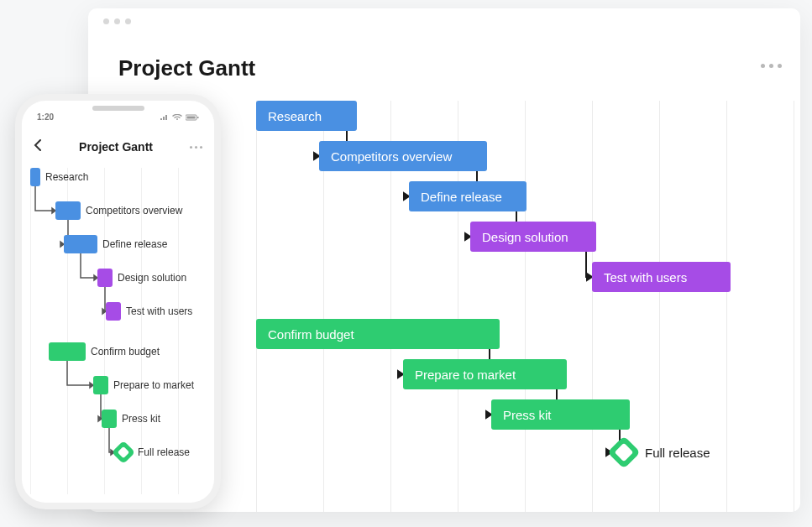 The image size is (812, 527). Describe the element at coordinates (141, 419) in the screenshot. I see `gantt-label: Press kit` at that location.